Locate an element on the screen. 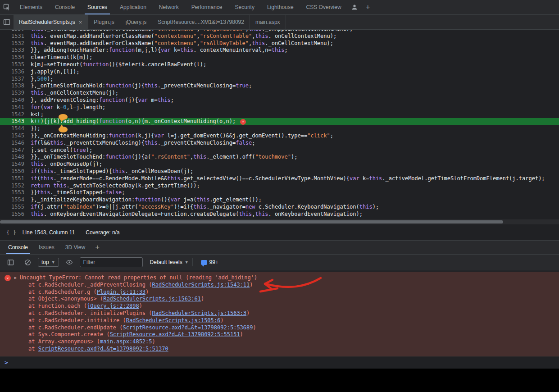 This screenshot has width=559, height=392. close-tab-icon: × is located at coordinates (81, 23).